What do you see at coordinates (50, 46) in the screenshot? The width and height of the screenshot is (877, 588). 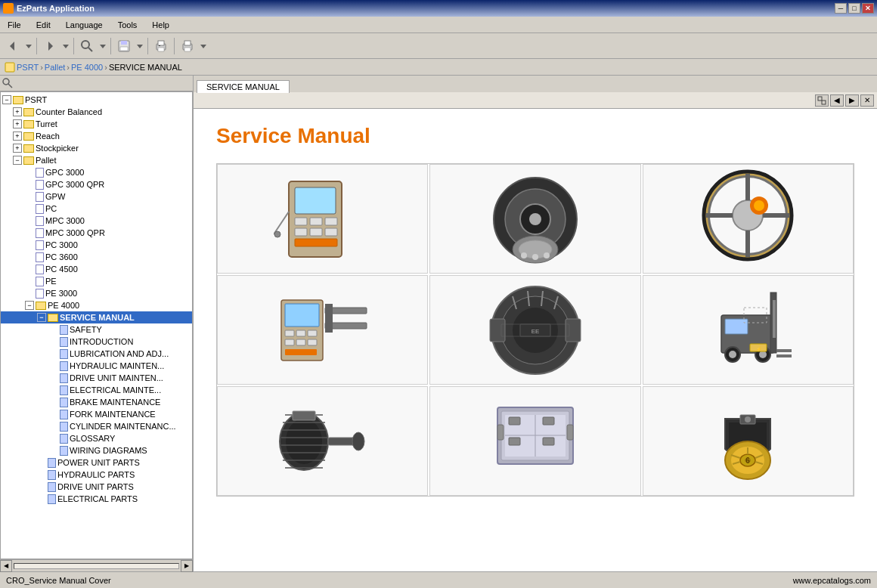 I see `forward-button` at bounding box center [50, 46].